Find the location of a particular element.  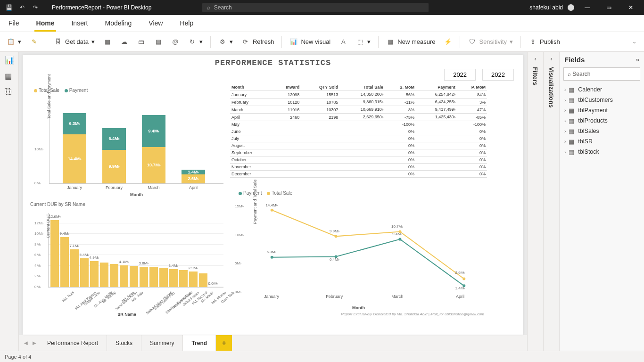

table-row: January120981551314,350,200৳56%6,254,842… is located at coordinates (358, 95).